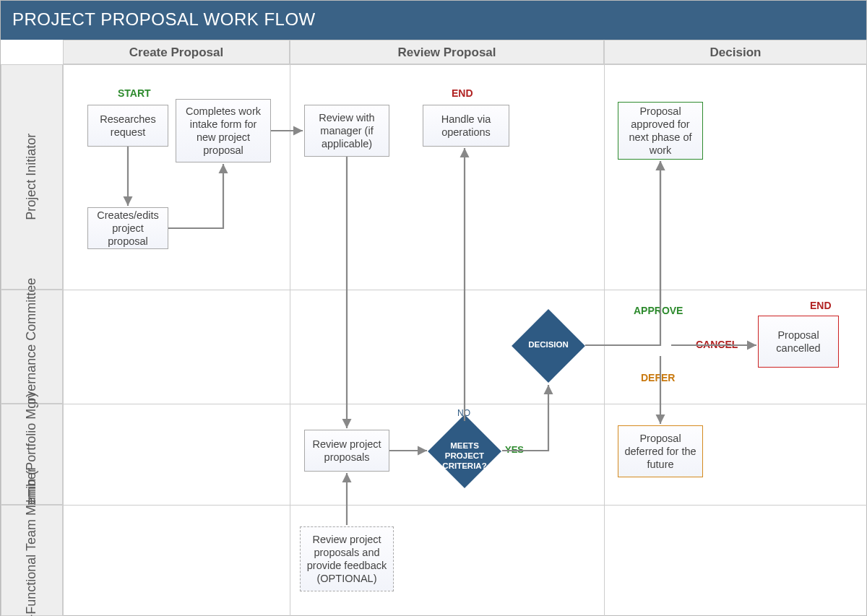 The height and width of the screenshot is (616, 867). I want to click on cancel-label: CANCEL, so click(717, 344).